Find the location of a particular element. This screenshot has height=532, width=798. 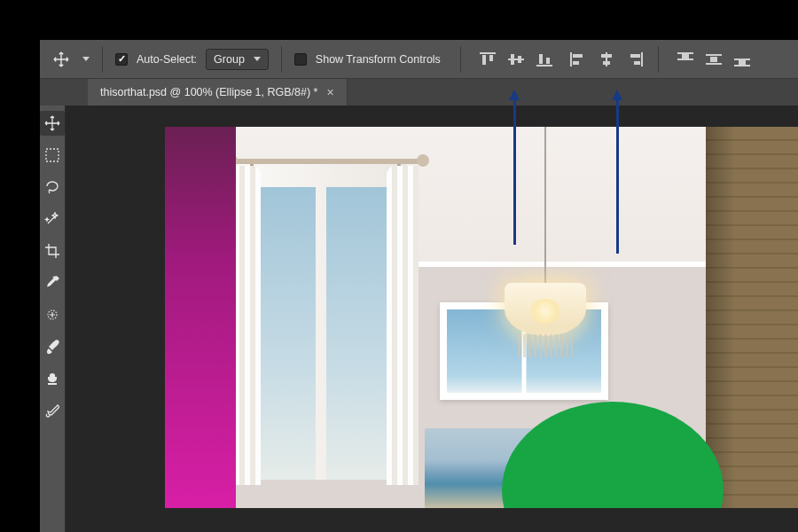

image-rod-finial is located at coordinates (423, 160).